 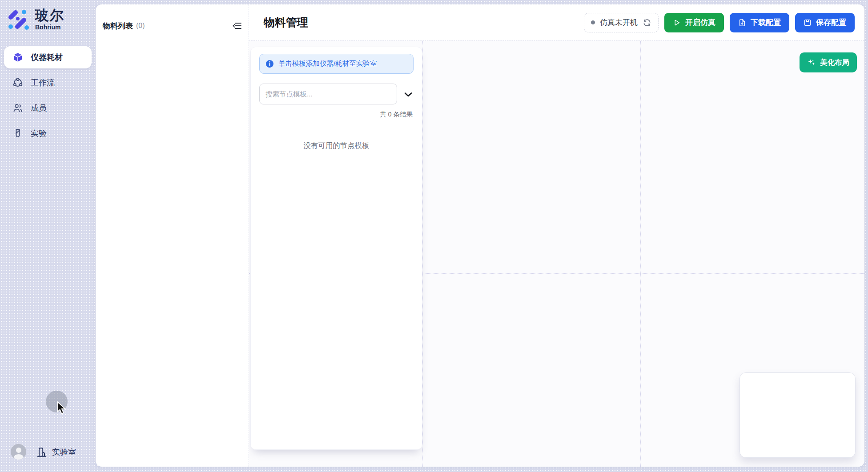 What do you see at coordinates (50, 20) in the screenshot?
I see `brand-text: 玻尔 Bohrium` at bounding box center [50, 20].